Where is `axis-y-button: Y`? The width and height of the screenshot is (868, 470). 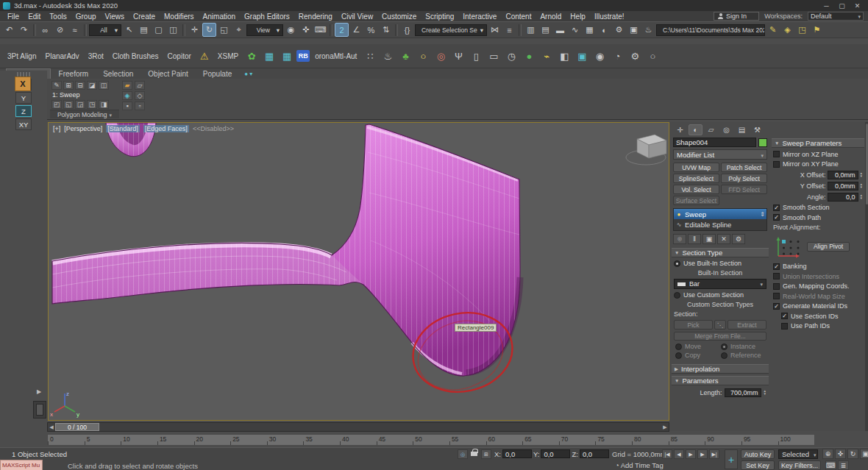 axis-y-button: Y is located at coordinates (24, 98).